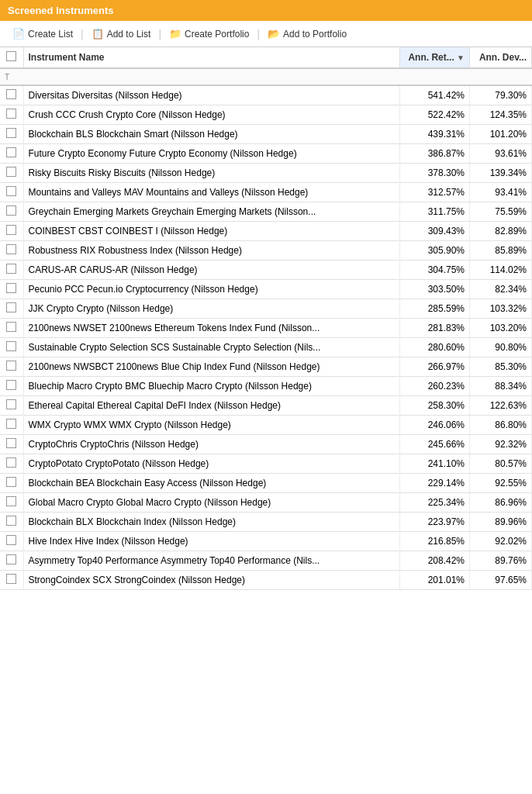 This screenshot has width=532, height=794. Describe the element at coordinates (212, 580) in the screenshot. I see `row-instrument-name: StrongCoindex SCX StrongCoindex (Nilsson…` at that location.